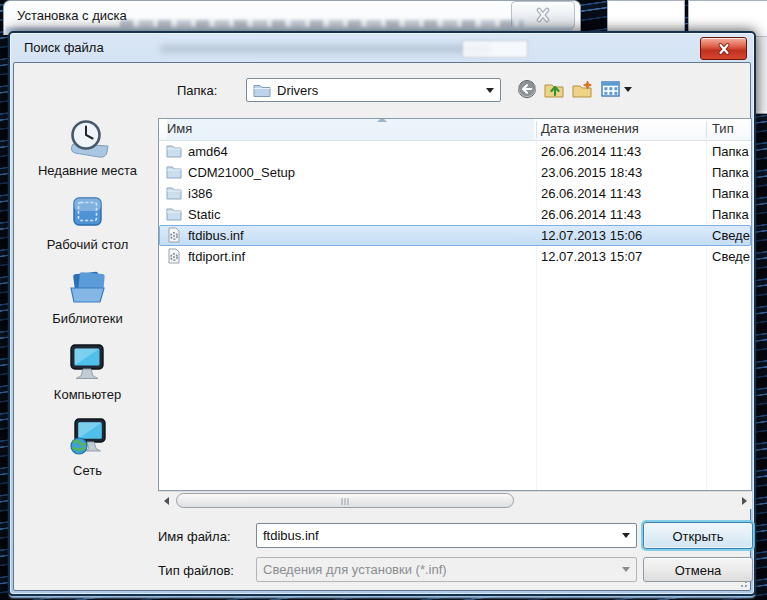  I want to click on dialog-toolbar, so click(574, 89).